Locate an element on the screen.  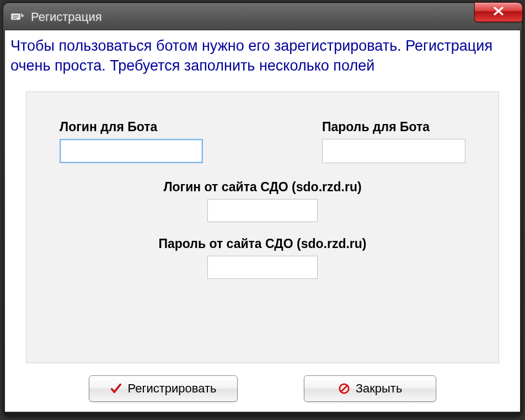
prohibit-icon is located at coordinates (344, 389).